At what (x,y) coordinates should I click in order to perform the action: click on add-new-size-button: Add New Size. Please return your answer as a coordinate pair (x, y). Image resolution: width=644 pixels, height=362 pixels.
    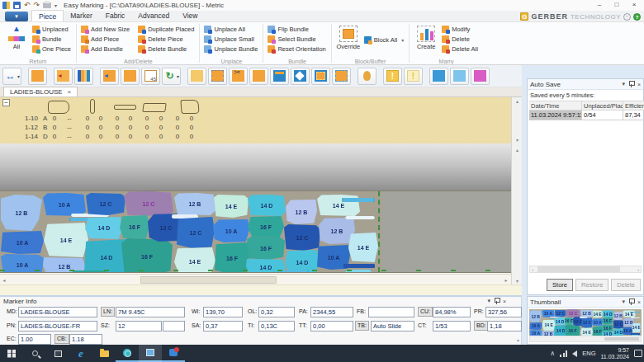
    Looking at the image, I should click on (106, 29).